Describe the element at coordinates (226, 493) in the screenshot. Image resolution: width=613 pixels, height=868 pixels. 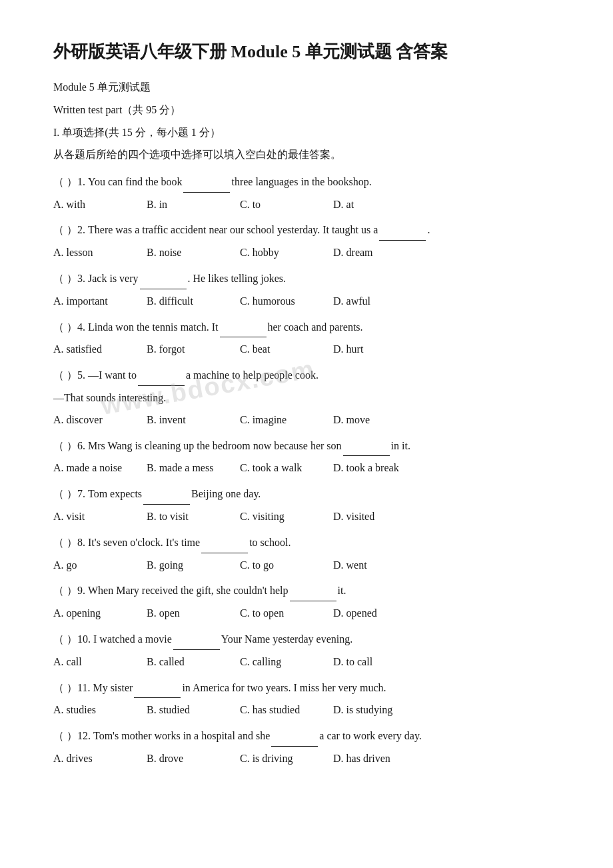
I see `question-after: Beijing one day.` at that location.